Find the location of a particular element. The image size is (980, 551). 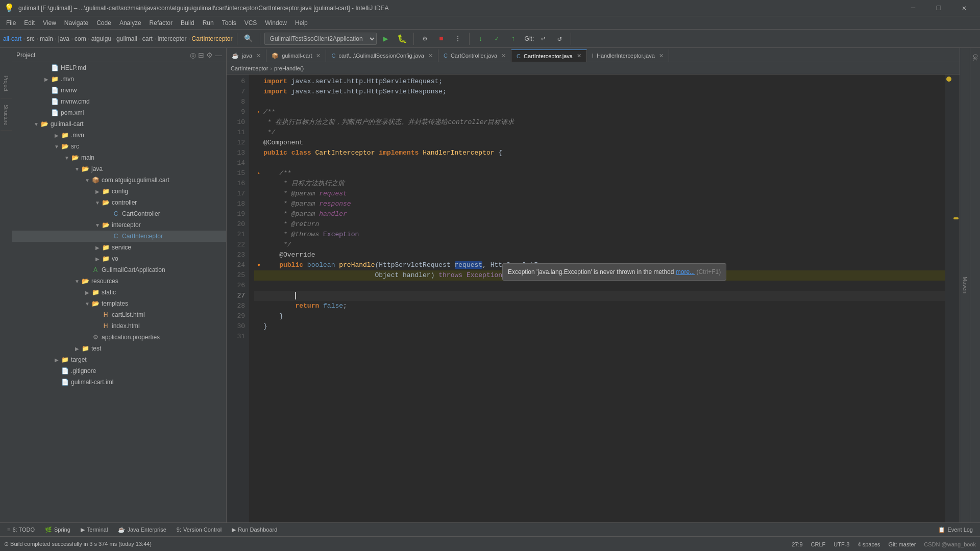

tab-close-handler: ✕ is located at coordinates (662, 56).